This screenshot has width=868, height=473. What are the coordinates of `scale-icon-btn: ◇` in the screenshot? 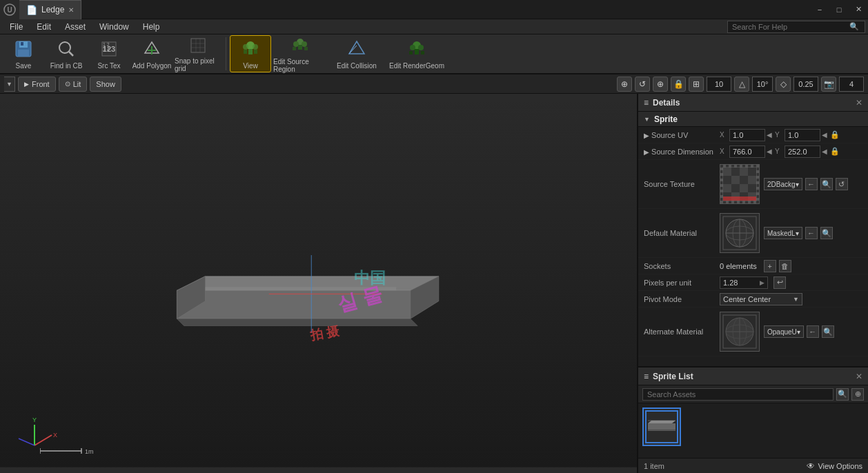 It's located at (783, 84).